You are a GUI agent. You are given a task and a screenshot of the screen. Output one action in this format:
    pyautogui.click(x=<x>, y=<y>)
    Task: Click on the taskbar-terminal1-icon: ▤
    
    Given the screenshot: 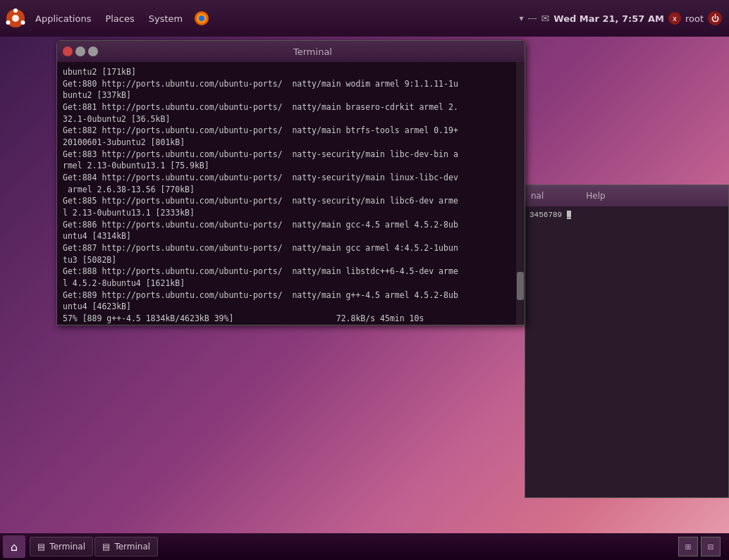 What is the action you would take?
    pyautogui.click(x=41, y=547)
    